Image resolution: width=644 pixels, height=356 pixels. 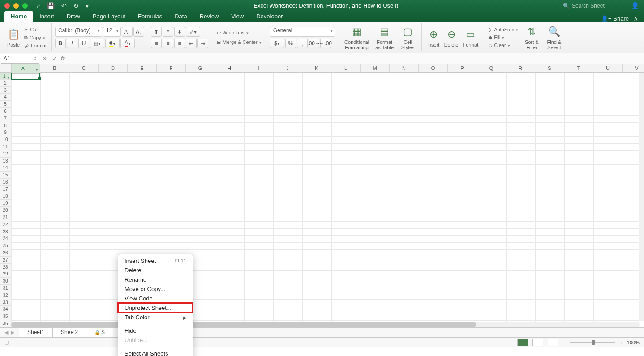 What do you see at coordinates (155, 330) in the screenshot?
I see `context-menu-item: Hide` at bounding box center [155, 330].